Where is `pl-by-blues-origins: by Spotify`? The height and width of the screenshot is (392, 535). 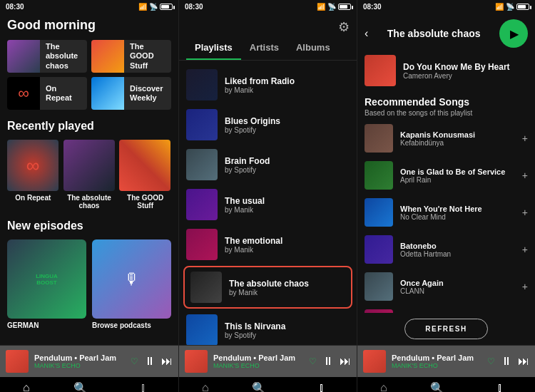 pl-by-blues-origins: by Spotify is located at coordinates (287, 130).